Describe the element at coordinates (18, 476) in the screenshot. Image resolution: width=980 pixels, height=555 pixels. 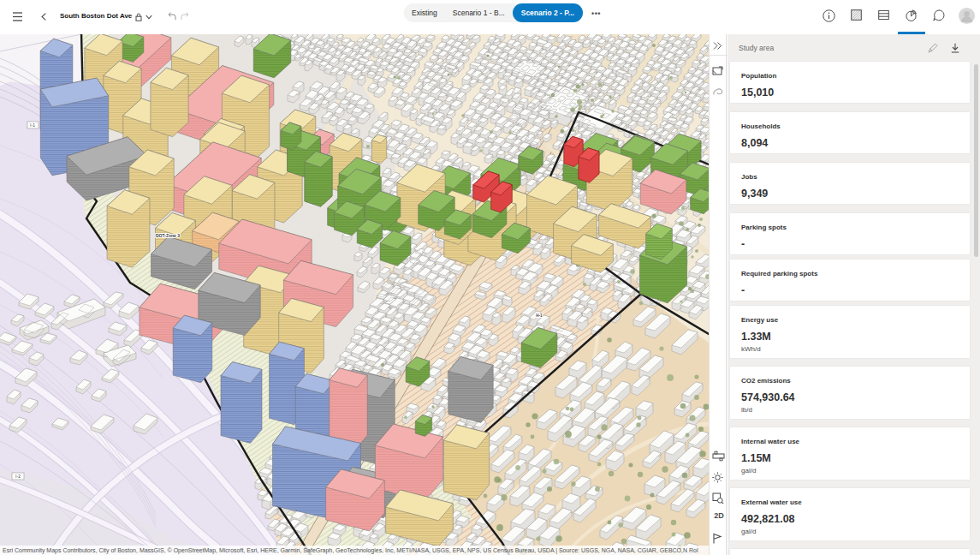
I see `svg-text: I-2` at that location.